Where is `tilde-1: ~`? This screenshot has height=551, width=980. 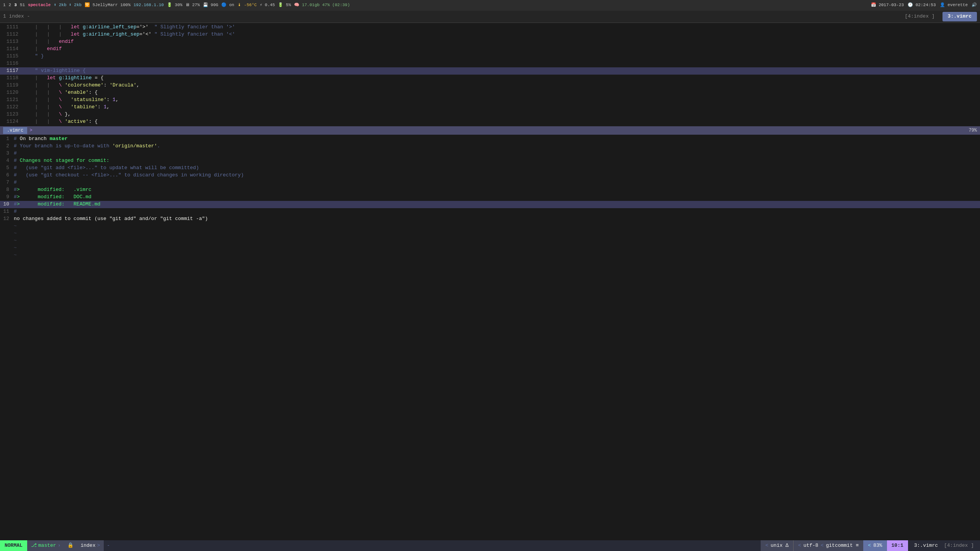
tilde-1: ~ is located at coordinates (490, 227).